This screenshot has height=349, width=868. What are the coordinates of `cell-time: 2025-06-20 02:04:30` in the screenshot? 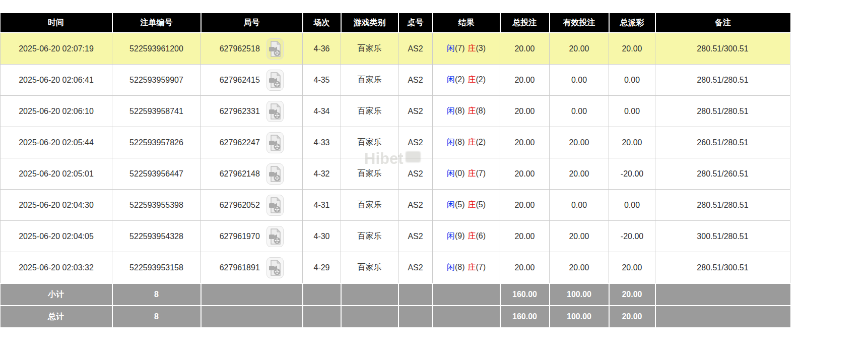 It's located at (56, 205).